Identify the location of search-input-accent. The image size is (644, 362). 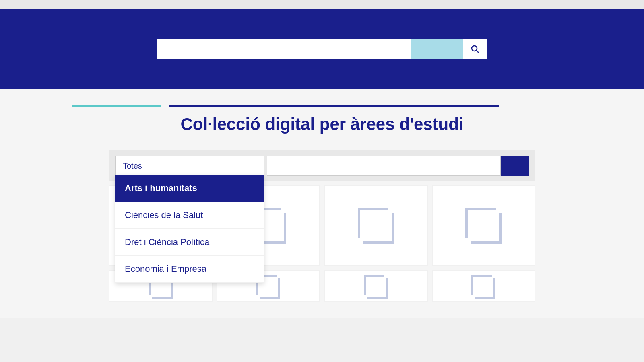
(437, 49).